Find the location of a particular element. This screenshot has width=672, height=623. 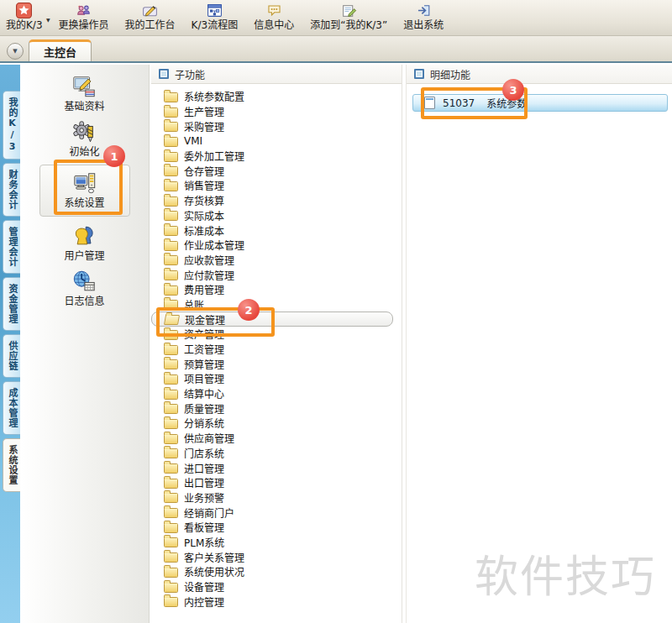

sub-function-item-label: 项目管理 is located at coordinates (204, 378).